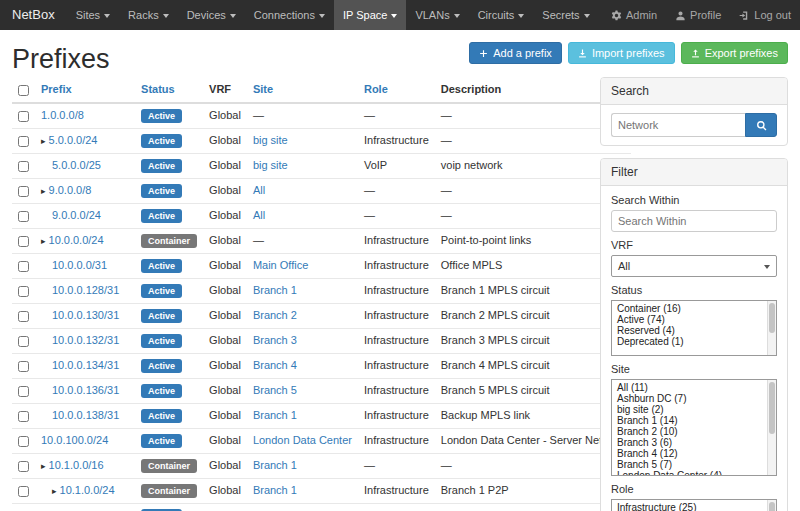 The width and height of the screenshot is (800, 511). What do you see at coordinates (70, 190) in the screenshot?
I see `prefix-link: 9.0.0.0/8` at bounding box center [70, 190].